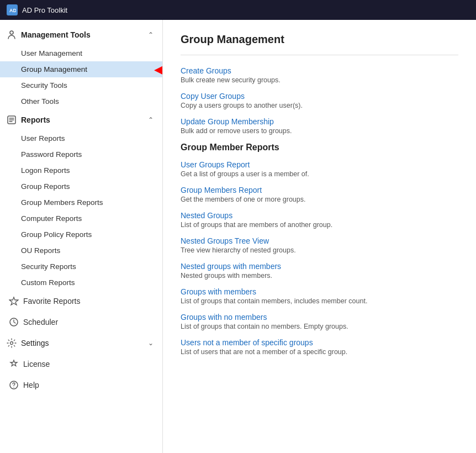 This screenshot has height=453, width=476. I want to click on management-icon, so click(12, 35).